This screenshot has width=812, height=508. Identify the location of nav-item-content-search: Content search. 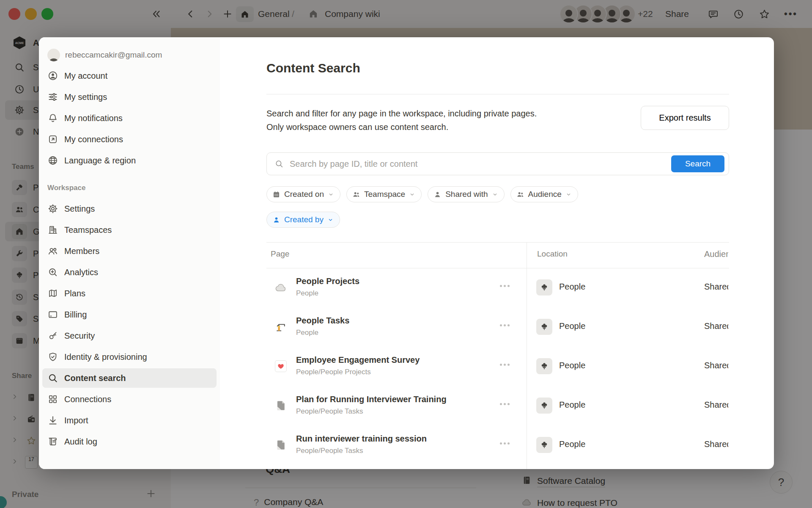
(129, 378).